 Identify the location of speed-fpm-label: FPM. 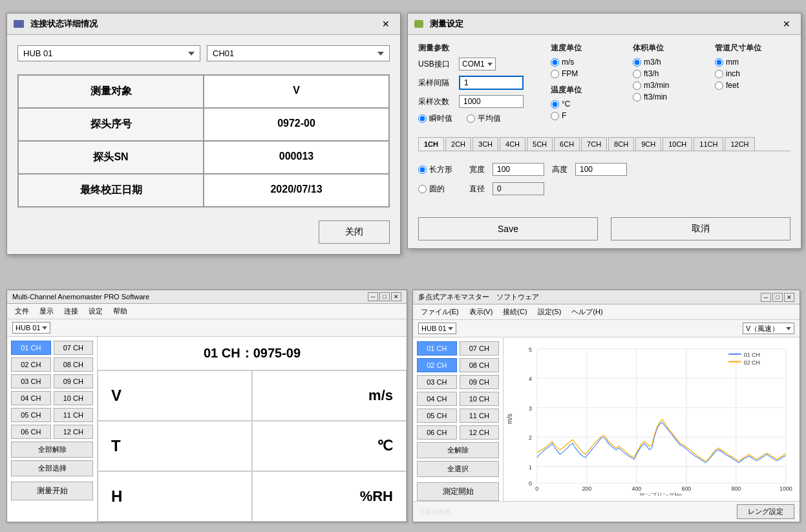
(588, 74).